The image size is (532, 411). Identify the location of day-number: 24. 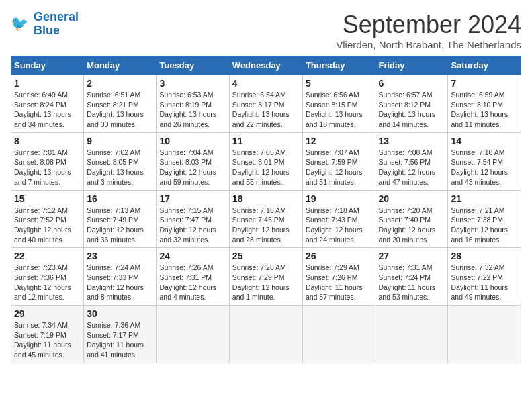
(192, 256).